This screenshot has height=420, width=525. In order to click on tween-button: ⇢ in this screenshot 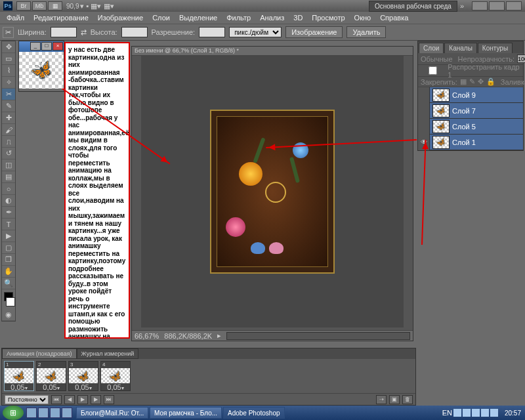, I will do `click(381, 400)`.